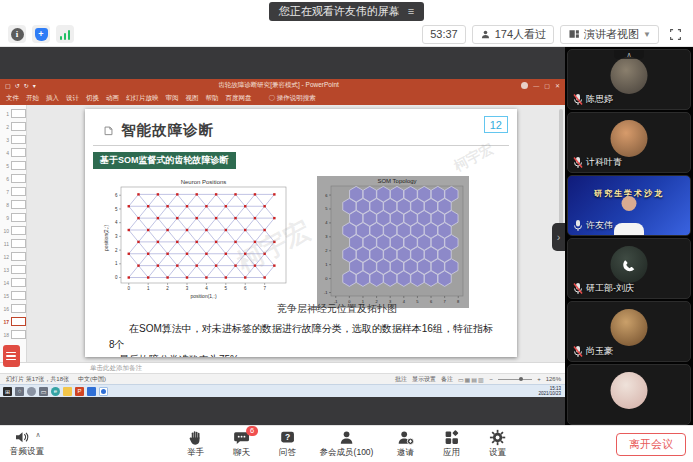 The height and width of the screenshot is (462, 693). Describe the element at coordinates (513, 34) in the screenshot. I see `viewer-count: 174人看过` at that location.